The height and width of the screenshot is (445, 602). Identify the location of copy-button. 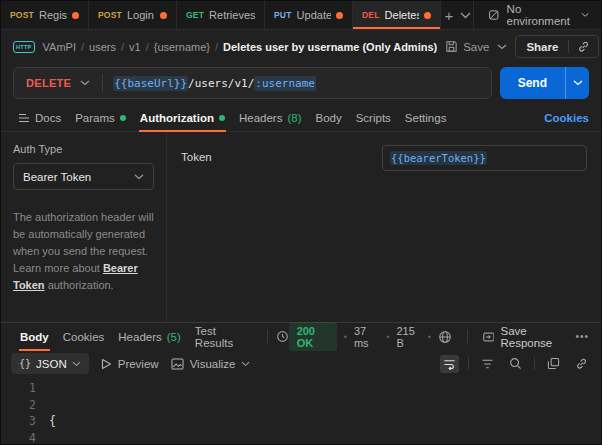
(554, 364).